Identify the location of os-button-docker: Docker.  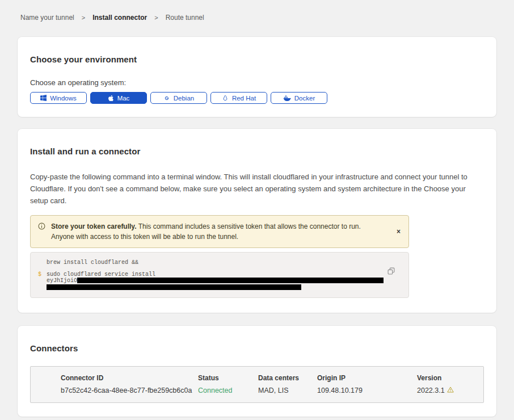
(299, 98).